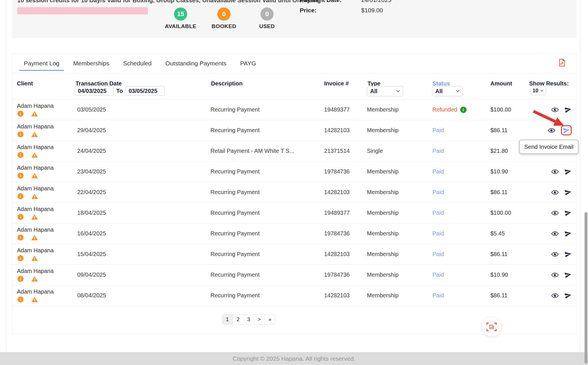 Image resolution: width=588 pixels, height=365 pixels. I want to click on client-cell: Adam Hapana i, so click(42, 151).